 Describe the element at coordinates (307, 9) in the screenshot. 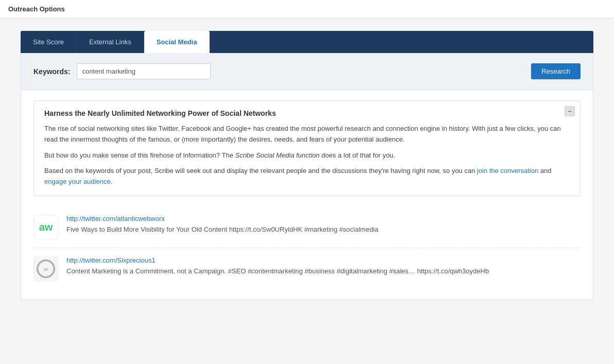

I see `top-bar: Outreach Options` at that location.